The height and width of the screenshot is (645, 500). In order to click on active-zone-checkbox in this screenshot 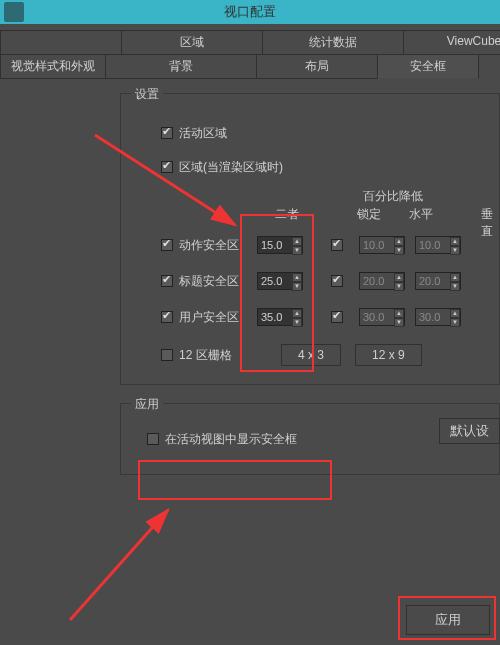, I will do `click(167, 133)`.